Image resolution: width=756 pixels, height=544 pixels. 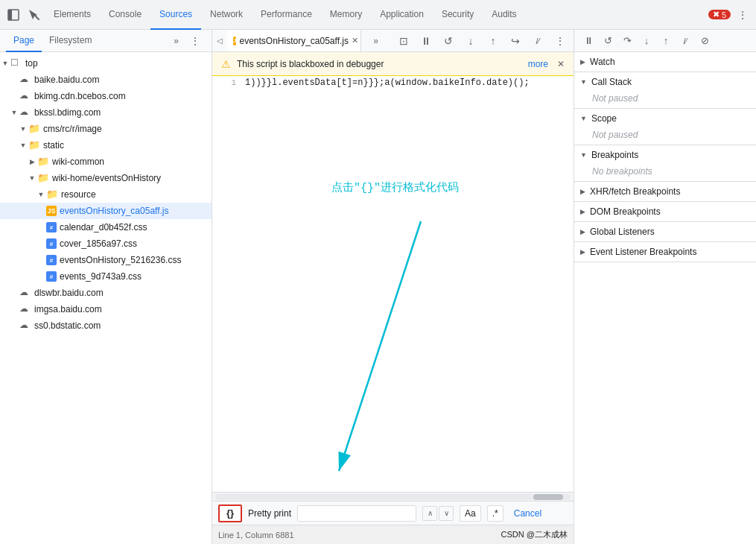 I want to click on dom-section: ▶ DOM Breakpoints, so click(x=665, y=212).